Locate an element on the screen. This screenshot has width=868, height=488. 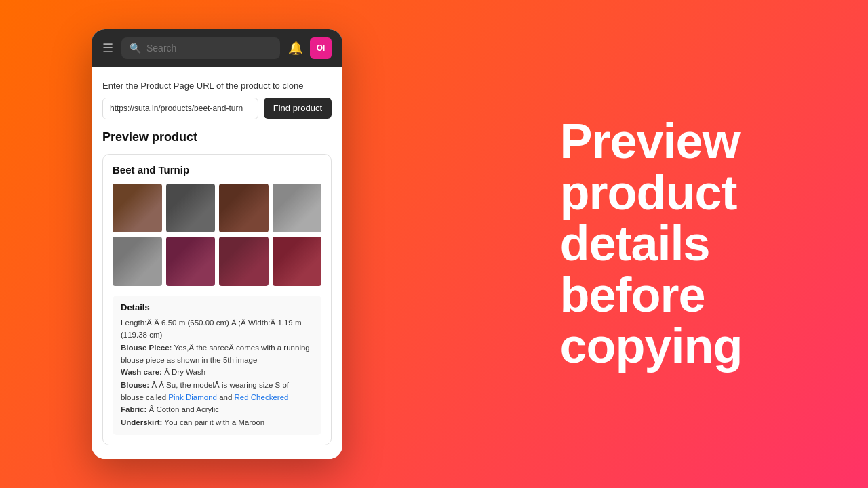
length-text: Length:Â Â 6.50 m (650.00 cm) Â ;Â Width… is located at coordinates (212, 329).